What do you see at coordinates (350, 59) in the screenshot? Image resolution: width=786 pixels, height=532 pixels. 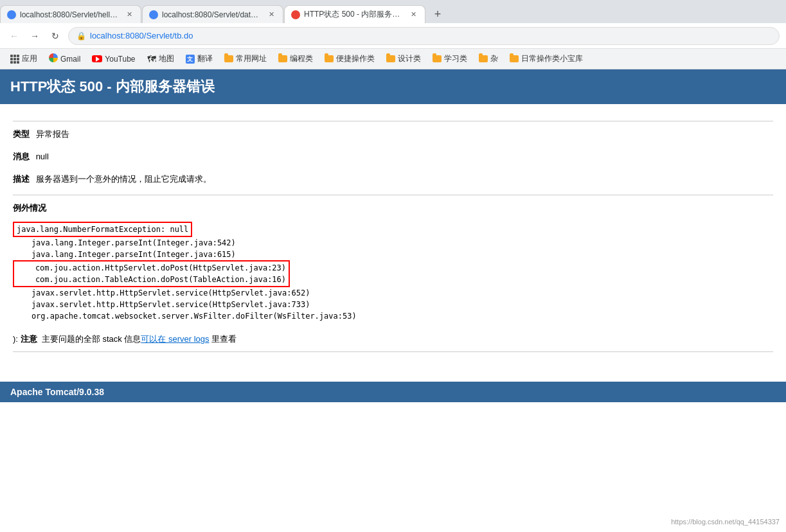 I see `bookmark-folder-3: 便捷操作类` at bounding box center [350, 59].